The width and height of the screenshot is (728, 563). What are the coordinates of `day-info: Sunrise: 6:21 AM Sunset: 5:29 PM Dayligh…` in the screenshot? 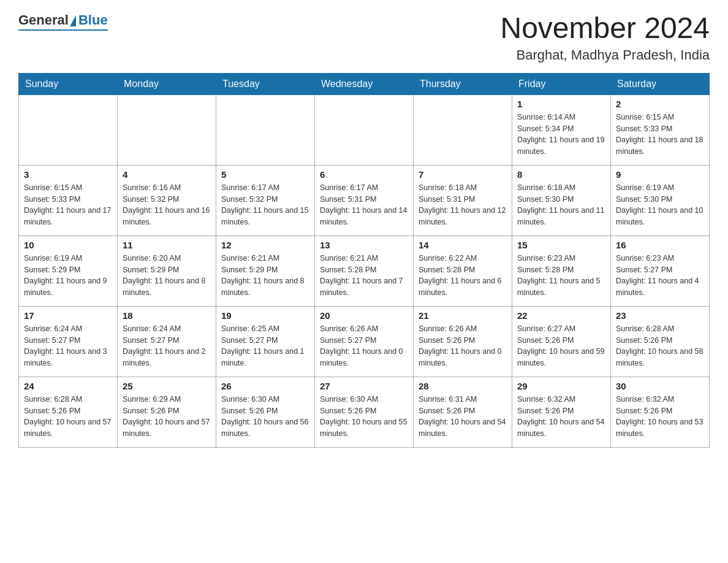 It's located at (265, 276).